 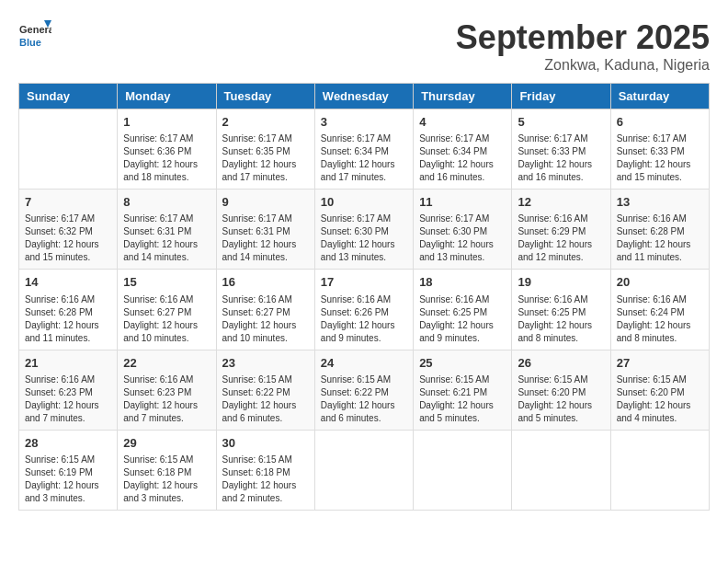 What do you see at coordinates (463, 390) in the screenshot?
I see `calendar-cell: 25Sunrise: 6:15 AM Sunset: 6:21 PM Dayli…` at bounding box center [463, 390].